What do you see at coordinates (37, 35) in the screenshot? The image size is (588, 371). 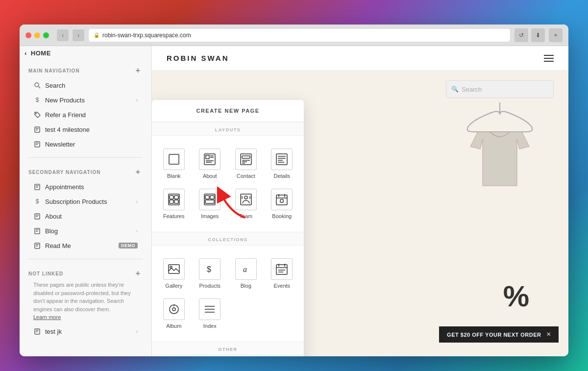 I see `minimize-button` at bounding box center [37, 35].